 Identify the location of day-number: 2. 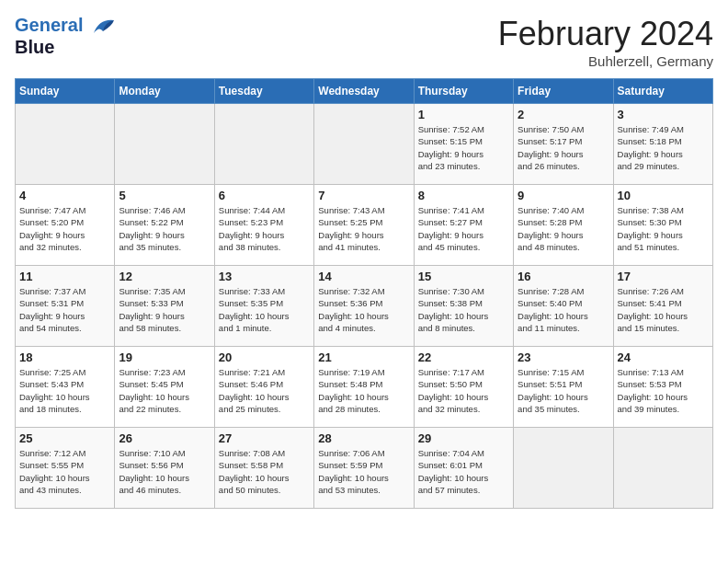
(563, 114).